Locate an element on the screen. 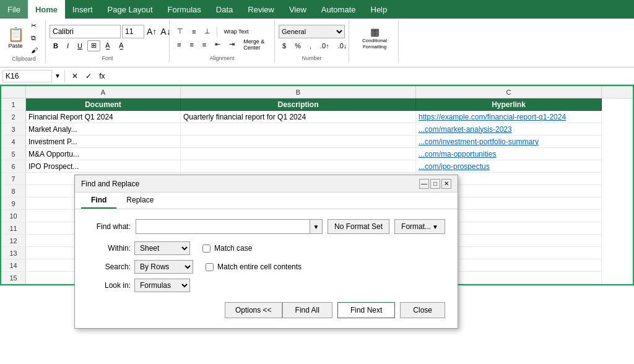 This screenshot has height=364, width=634. cell-b6 is located at coordinates (298, 167).